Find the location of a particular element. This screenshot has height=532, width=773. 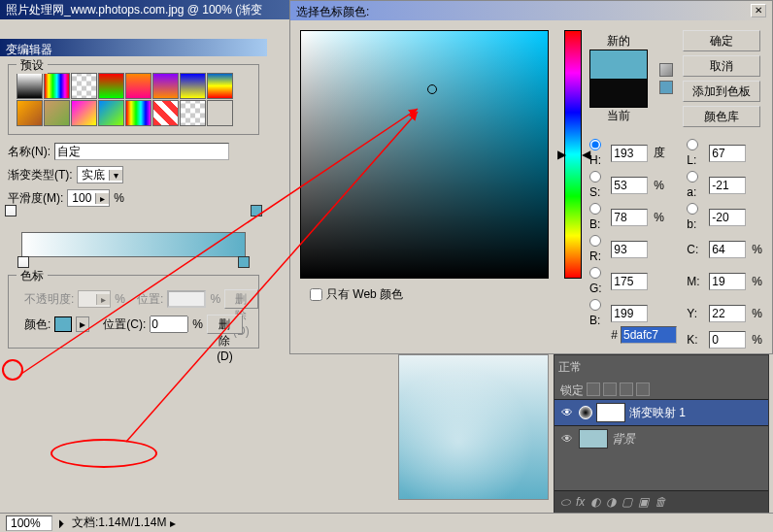

layer-row: 👁 背景 is located at coordinates (661, 439).